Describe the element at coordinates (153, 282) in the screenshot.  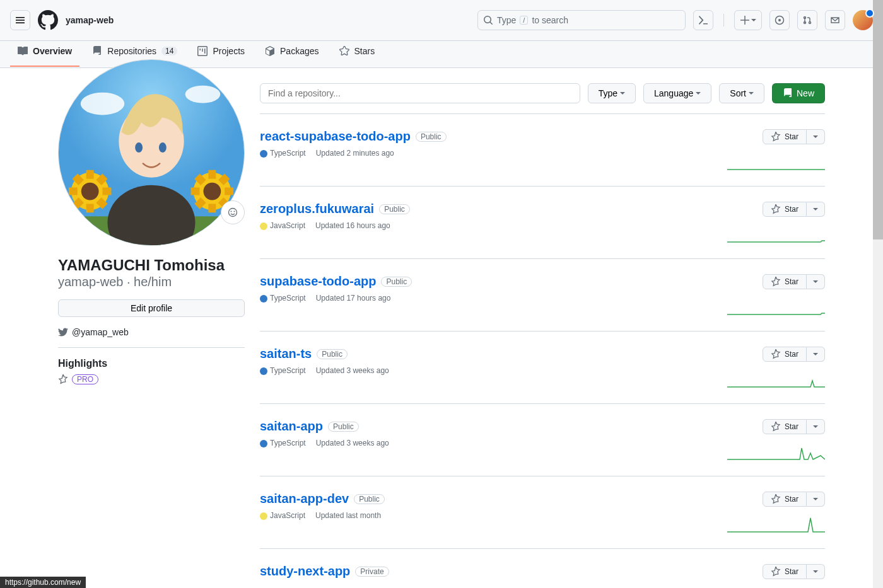
I see `pronouns-text: he/him` at that location.